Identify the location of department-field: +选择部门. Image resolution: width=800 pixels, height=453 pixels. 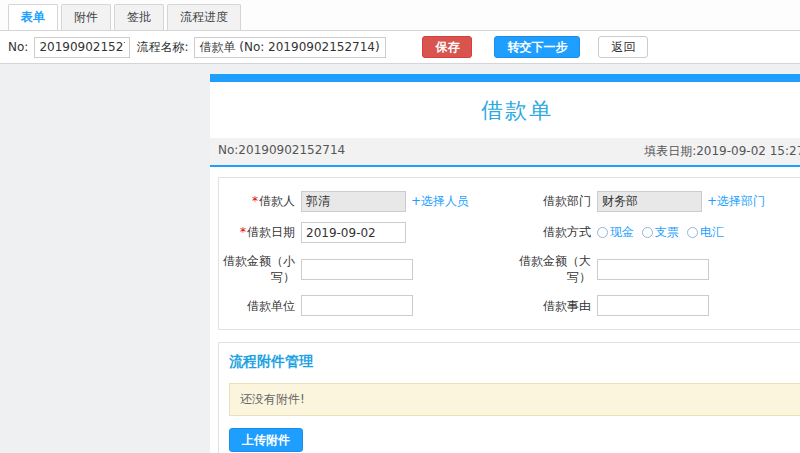
(698, 202).